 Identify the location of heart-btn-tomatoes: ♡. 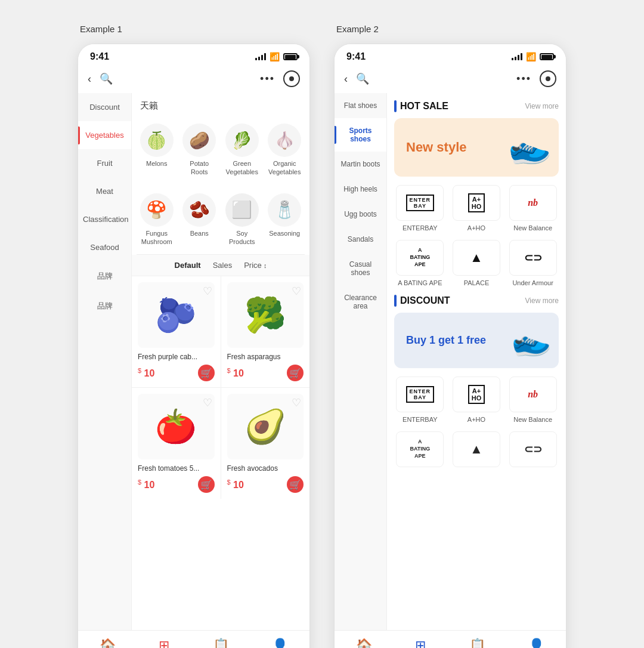
(208, 403).